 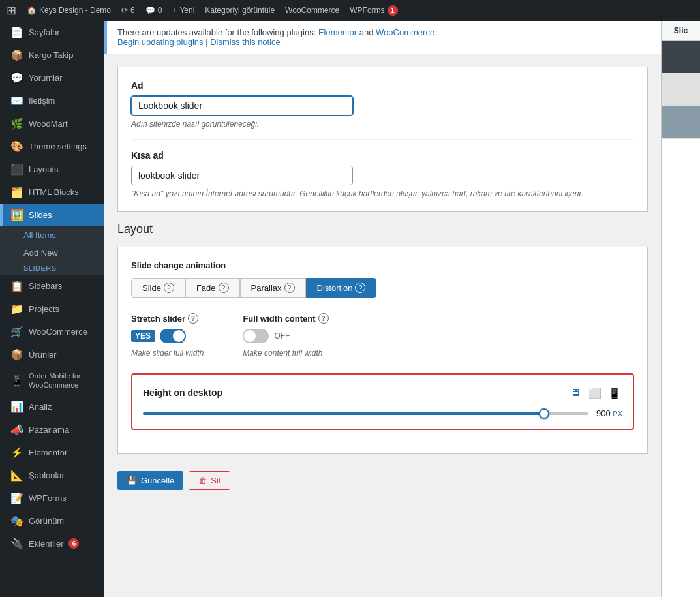 What do you see at coordinates (282, 336) in the screenshot?
I see `fullwidth-off-label: OFF` at bounding box center [282, 336].